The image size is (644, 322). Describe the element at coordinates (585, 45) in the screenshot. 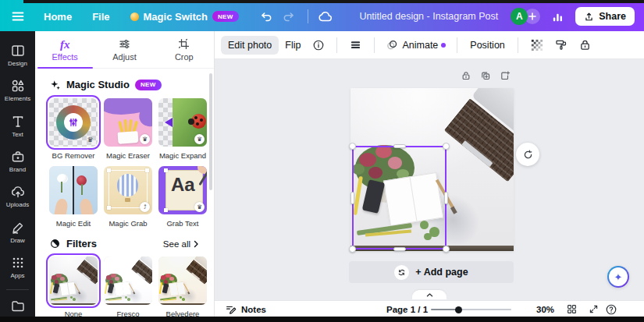

I see `lock-icon` at that location.